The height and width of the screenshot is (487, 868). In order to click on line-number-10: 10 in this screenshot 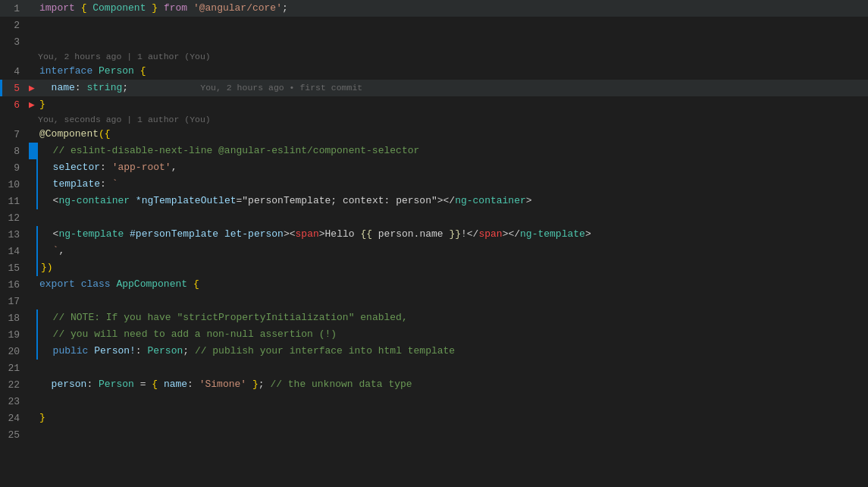, I will do `click(14, 185)`.